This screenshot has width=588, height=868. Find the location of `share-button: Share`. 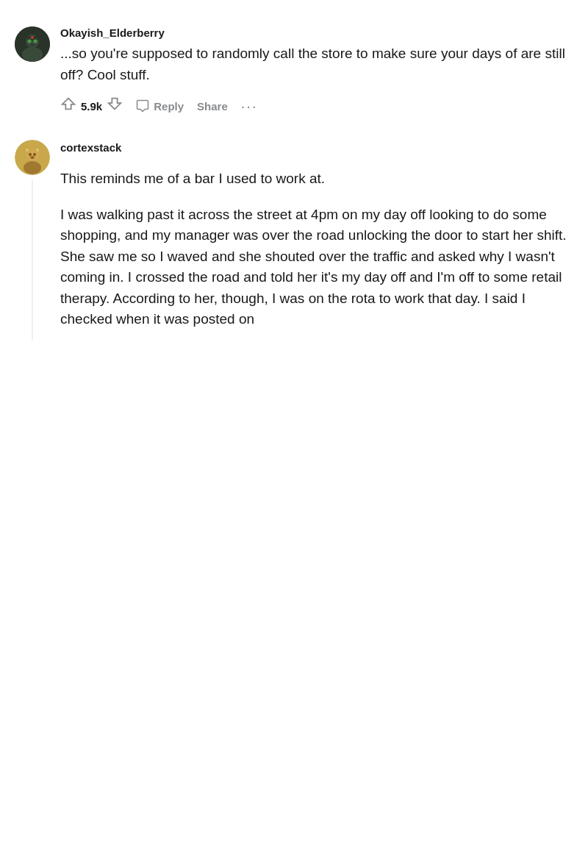

share-button: Share is located at coordinates (212, 106).